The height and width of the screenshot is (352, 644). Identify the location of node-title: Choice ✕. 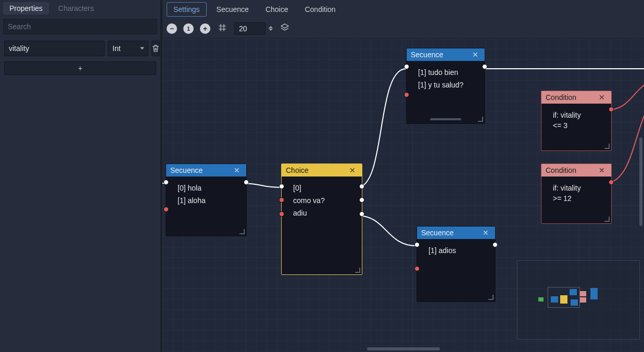
(322, 170).